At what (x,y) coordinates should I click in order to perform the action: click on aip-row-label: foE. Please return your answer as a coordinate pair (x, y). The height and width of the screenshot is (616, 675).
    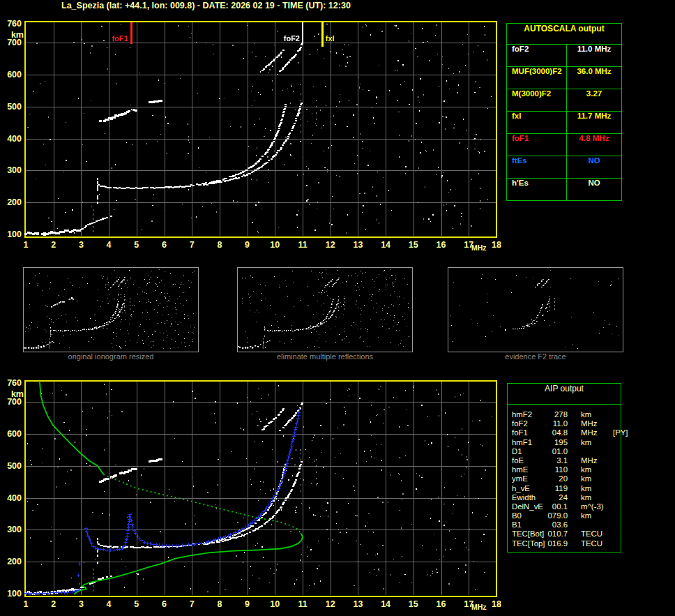
    Looking at the image, I should click on (529, 460).